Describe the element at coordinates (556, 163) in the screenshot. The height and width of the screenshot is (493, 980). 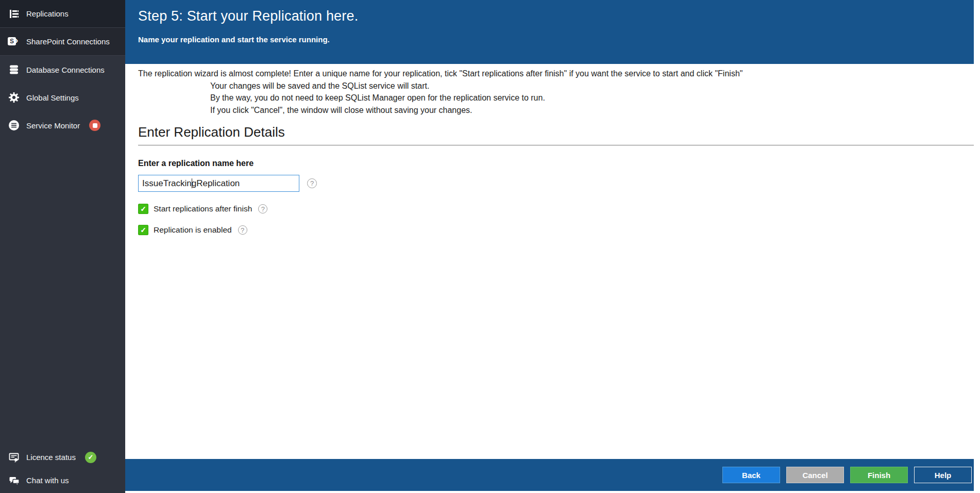
I see `replication-name-label: Enter a replication name here` at that location.